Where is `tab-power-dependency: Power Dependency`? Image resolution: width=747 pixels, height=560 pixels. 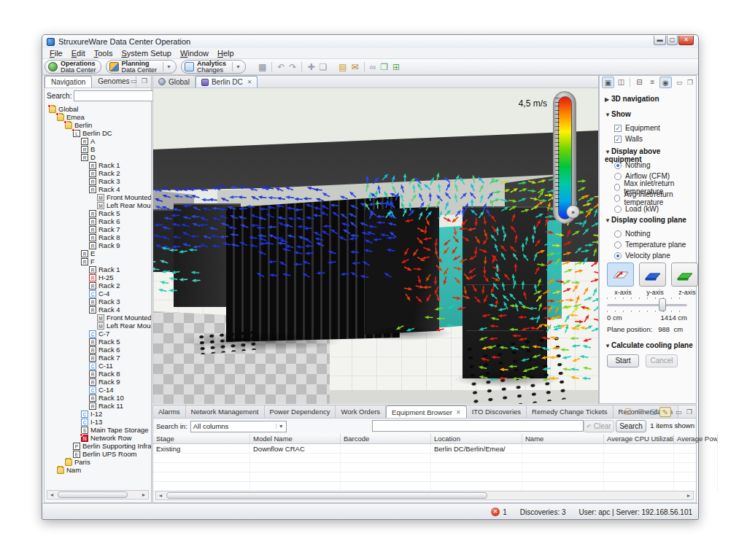 tab-power-dependency: Power Dependency is located at coordinates (301, 411).